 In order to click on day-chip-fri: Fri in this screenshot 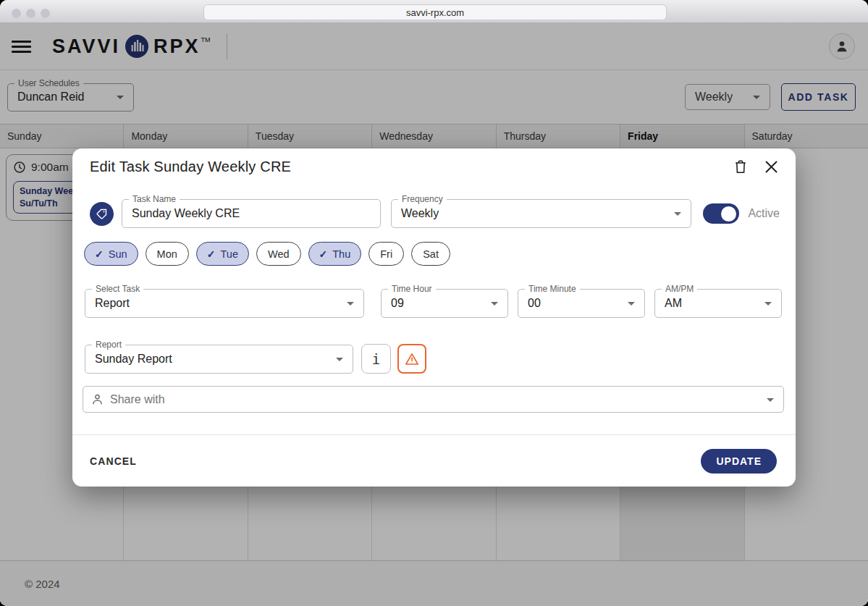, I will do `click(387, 253)`.